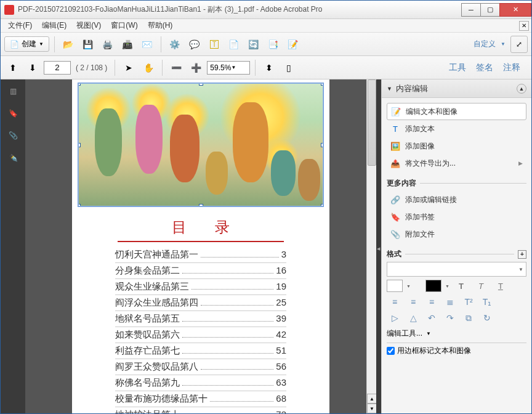 This screenshot has width=532, height=414. Describe the element at coordinates (457, 351) in the screenshot. I see `mark-with-border-checkbox: 用边框标记文本和图像` at that location.